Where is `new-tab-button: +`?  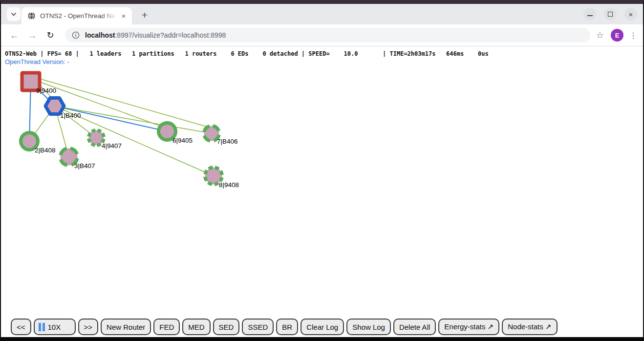
new-tab-button: + is located at coordinates (145, 15).